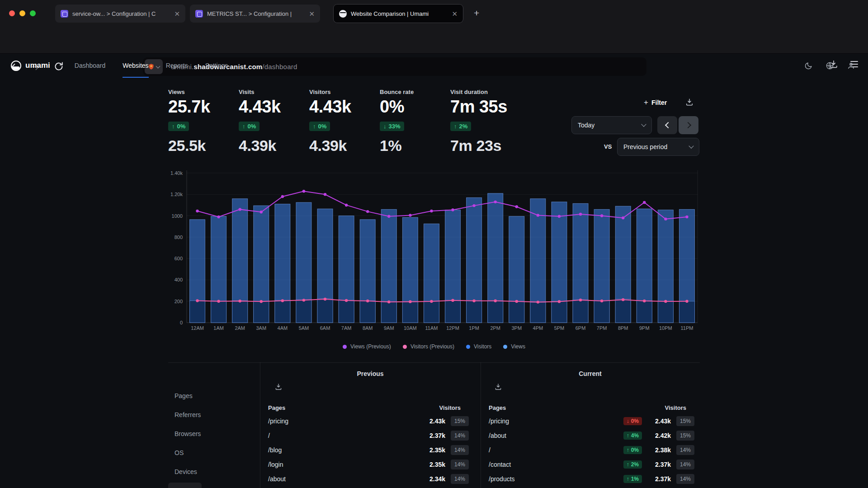 The image size is (868, 488). Describe the element at coordinates (468, 347) in the screenshot. I see `legend-dot-icon` at that location.